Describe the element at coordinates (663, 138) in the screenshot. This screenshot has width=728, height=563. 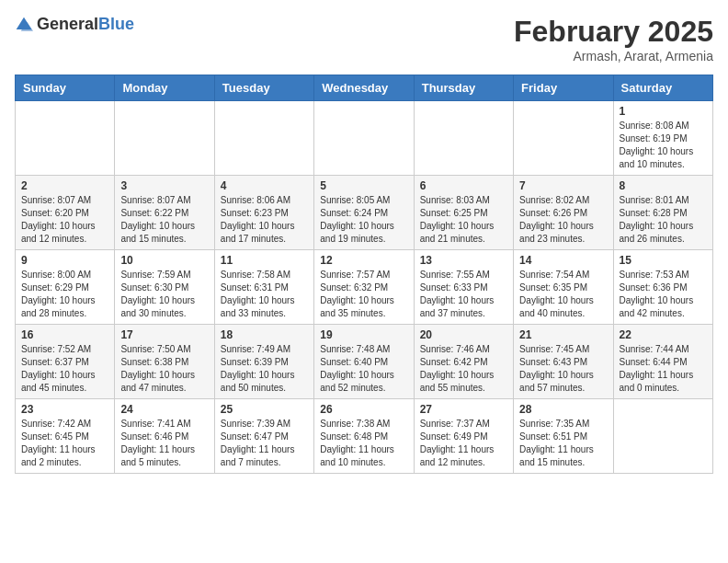
I see `calendar-cell: 1Sunrise: 8:08 AM Sunset: 6:19 PM Daylig…` at that location.